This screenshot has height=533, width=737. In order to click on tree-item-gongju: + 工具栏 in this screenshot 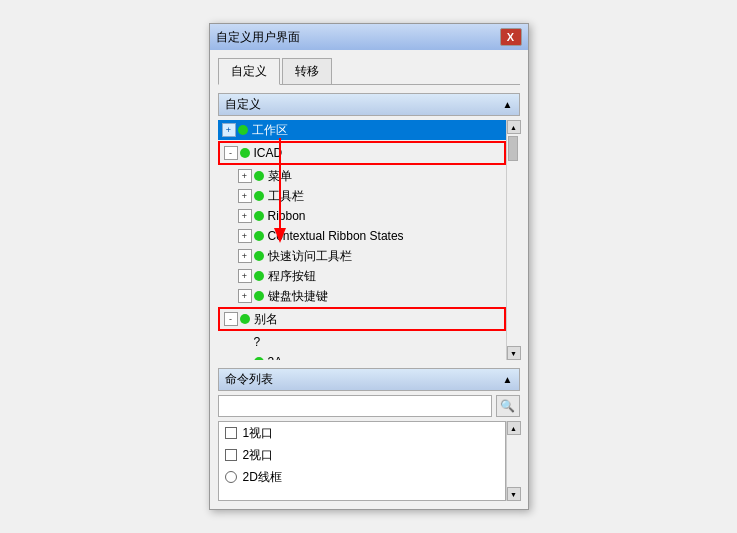, I will do `click(362, 196)`.